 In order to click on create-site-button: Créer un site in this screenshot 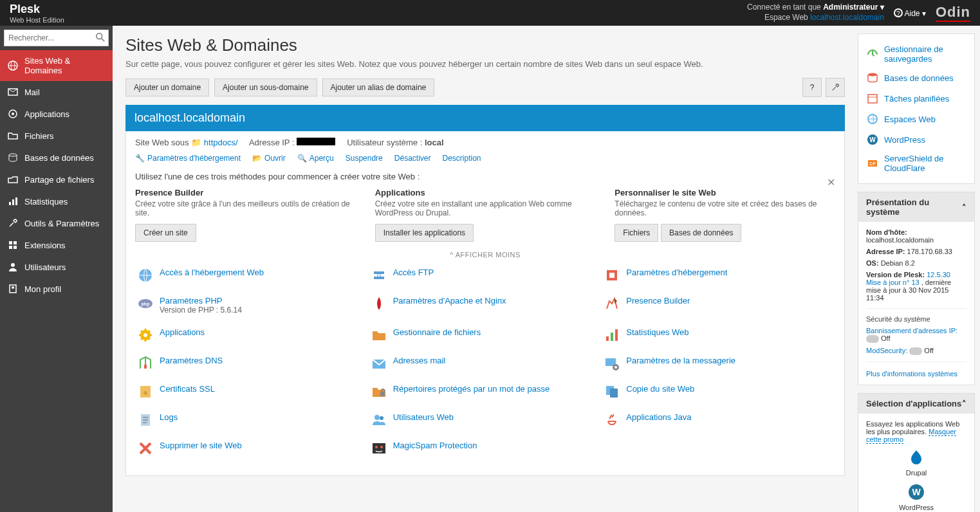, I will do `click(166, 233)`.